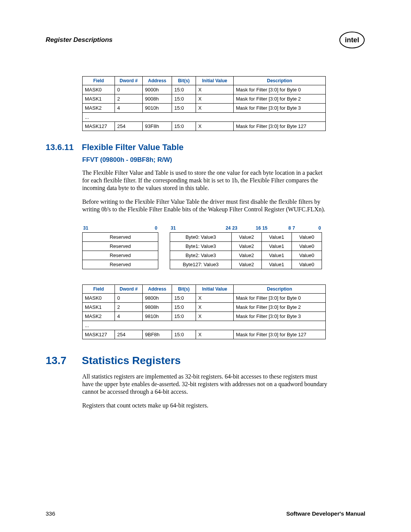 This screenshot has height=532, width=411. Describe the element at coordinates (246, 246) in the screenshot. I see `table-row: Byte1: Value3 Value2 Value1 Value0` at that location.